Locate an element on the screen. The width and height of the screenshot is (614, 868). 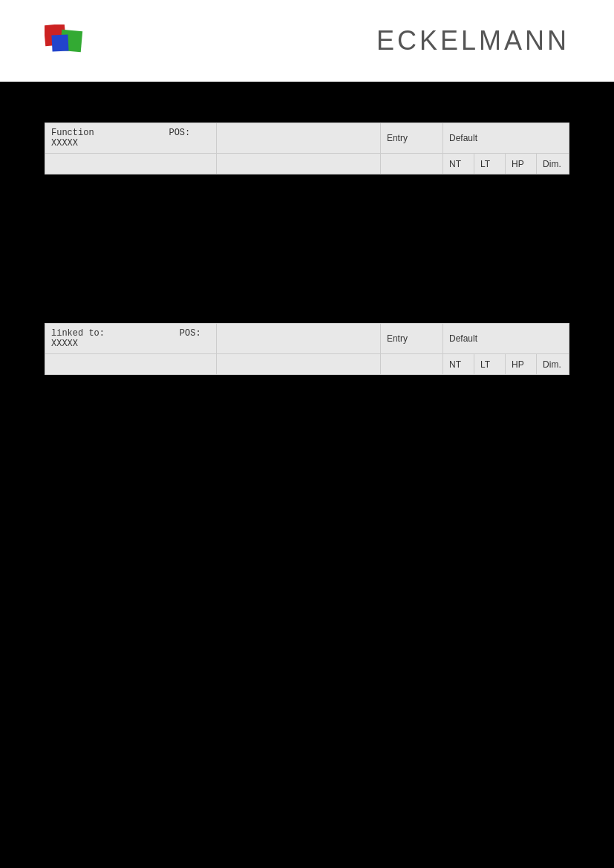
header: ECKELMANN is located at coordinates (307, 41).